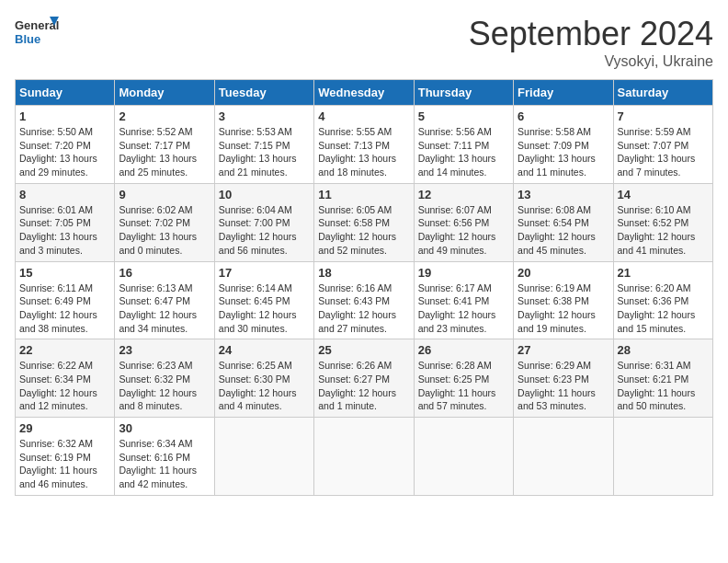 This screenshot has width=728, height=563. What do you see at coordinates (28, 39) in the screenshot?
I see `svg-text: Blue` at bounding box center [28, 39].